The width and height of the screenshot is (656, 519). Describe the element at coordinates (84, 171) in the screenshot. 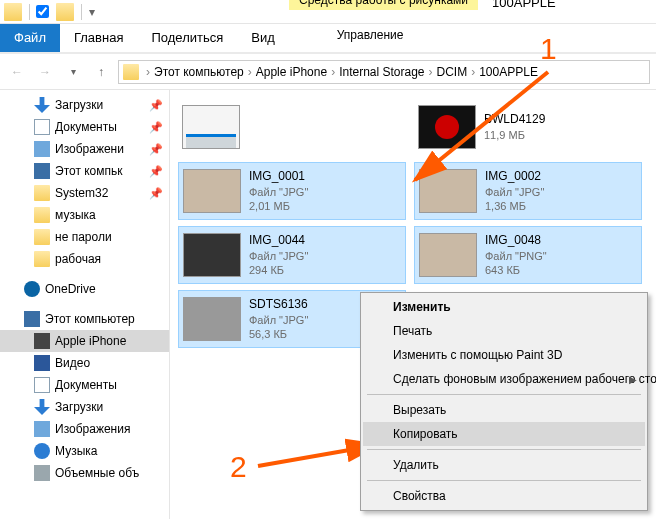

I see `sidebar-quick-item: Этот компьк 📌` at that location.